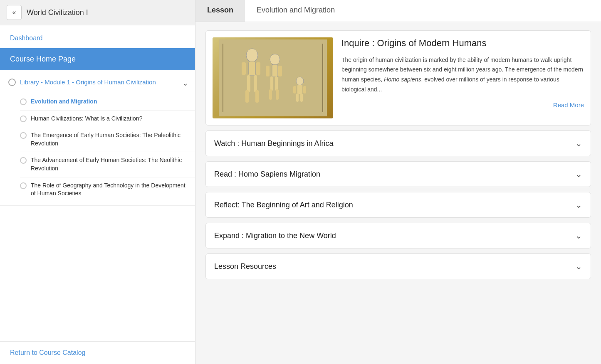 This screenshot has width=601, height=364. What do you see at coordinates (274, 144) in the screenshot?
I see `watch-collapse-label: Watch : Human Beginnings in Africa` at bounding box center [274, 144].